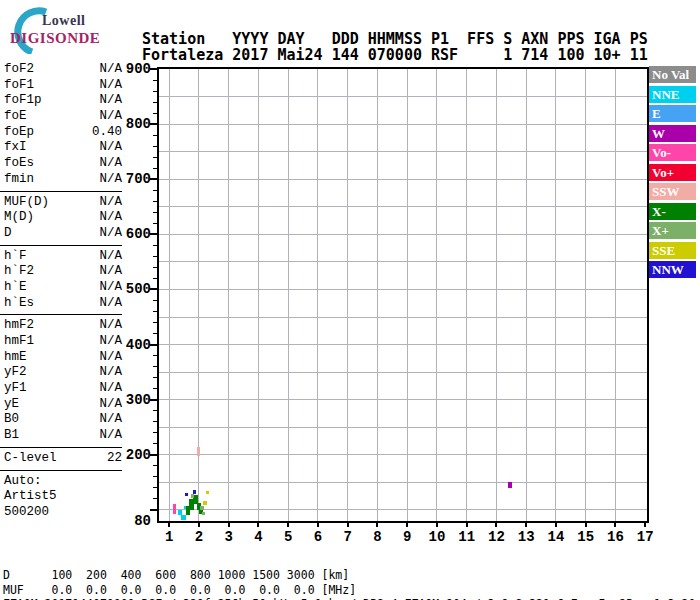 The width and height of the screenshot is (700, 600). What do you see at coordinates (63, 86) in the screenshot?
I see `param-row: foF1N/A` at bounding box center [63, 86].